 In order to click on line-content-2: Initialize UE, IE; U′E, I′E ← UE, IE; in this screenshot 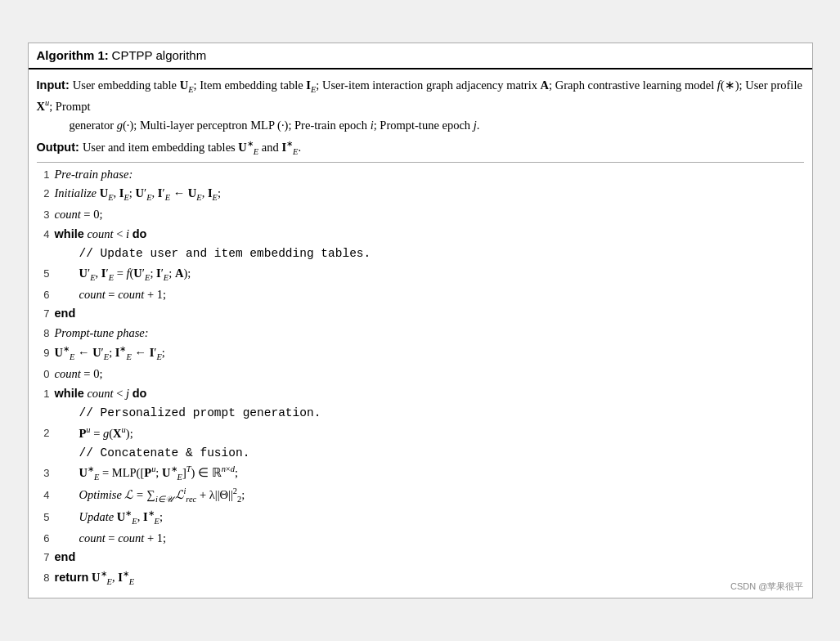, I will do `click(429, 195)`.